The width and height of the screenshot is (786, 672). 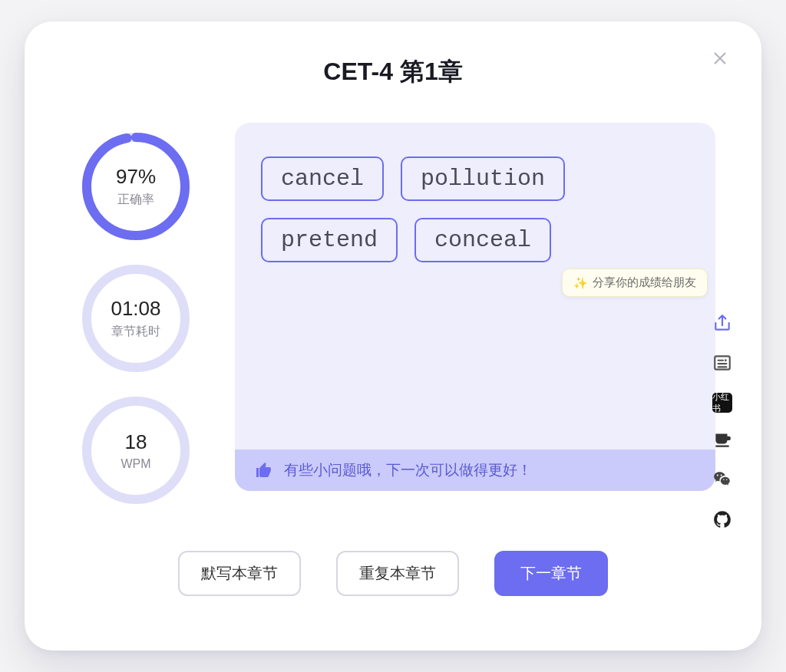 What do you see at coordinates (136, 318) in the screenshot?
I see `stats-column: 97% 正确率 01:08 章节耗时 18 WPM` at bounding box center [136, 318].